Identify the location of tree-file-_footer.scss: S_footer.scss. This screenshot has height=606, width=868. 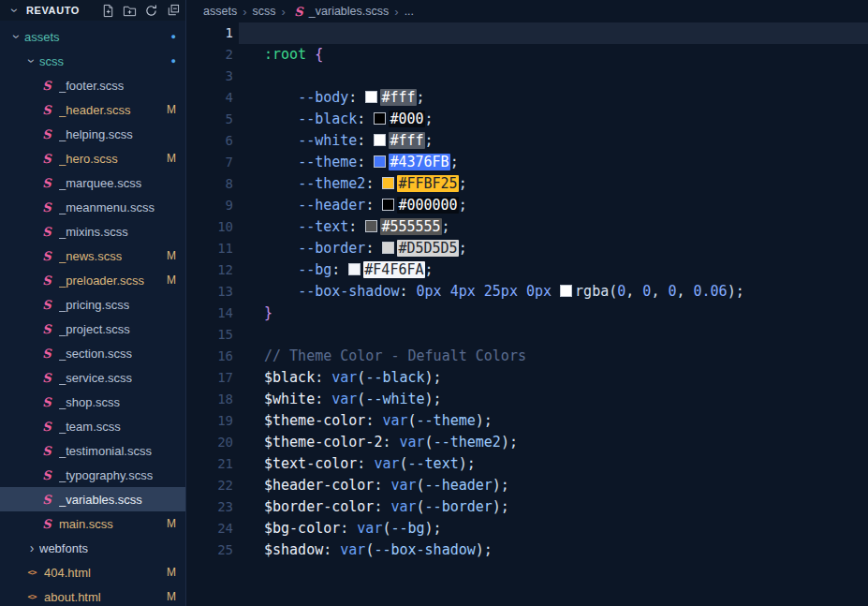
(93, 85).